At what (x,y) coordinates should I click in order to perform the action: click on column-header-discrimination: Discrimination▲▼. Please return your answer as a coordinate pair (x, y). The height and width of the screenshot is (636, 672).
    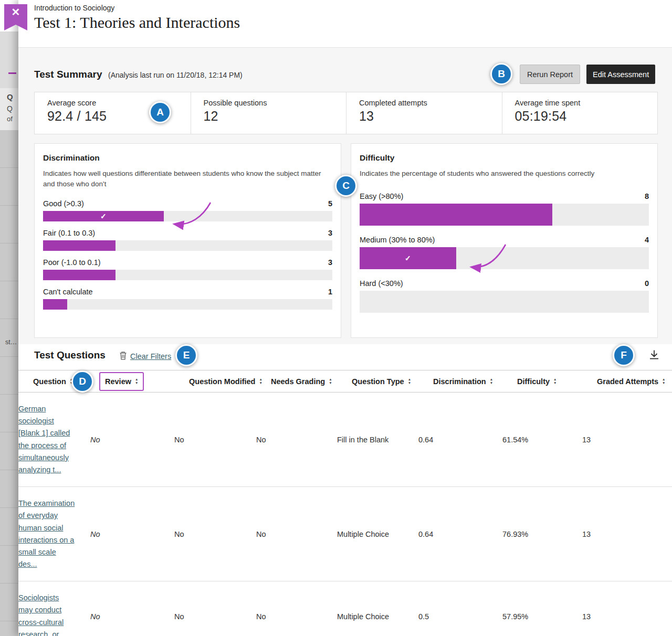
    Looking at the image, I should click on (463, 381).